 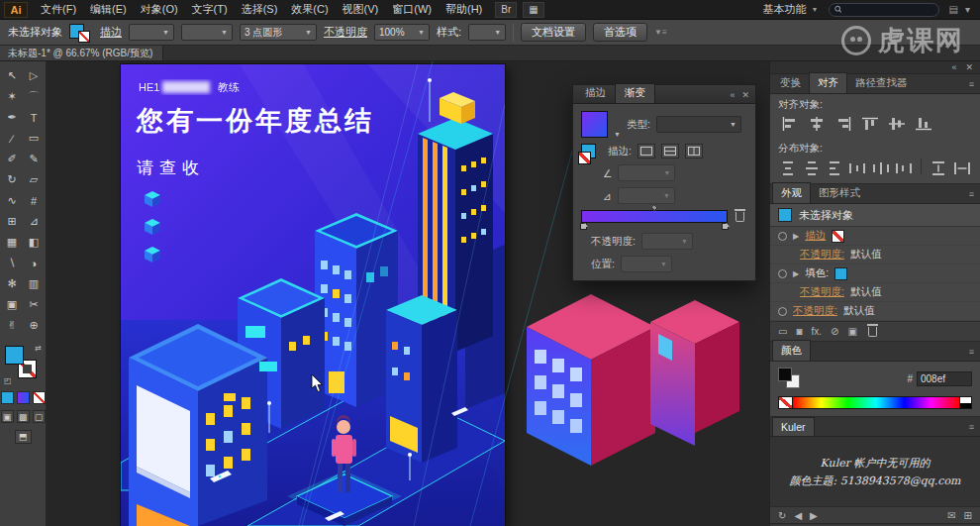 What do you see at coordinates (968, 10) in the screenshot?
I see `menu-overflow-icon: ▾` at bounding box center [968, 10].